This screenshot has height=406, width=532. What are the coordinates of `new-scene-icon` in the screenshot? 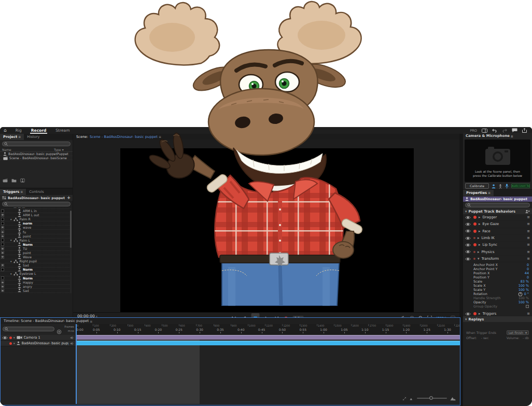 It's located at (5, 179).